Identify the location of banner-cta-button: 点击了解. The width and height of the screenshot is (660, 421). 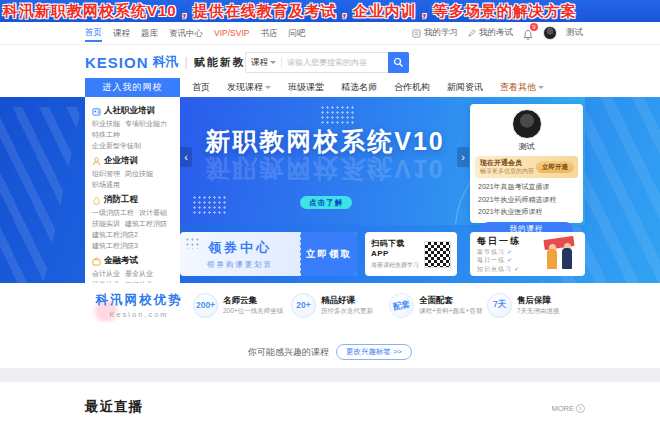
(326, 202).